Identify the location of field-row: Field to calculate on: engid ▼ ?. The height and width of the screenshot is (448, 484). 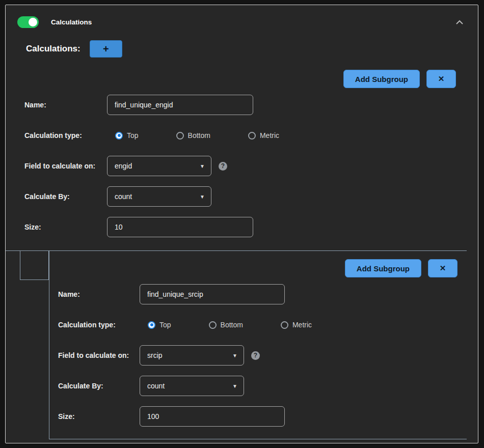
(251, 166).